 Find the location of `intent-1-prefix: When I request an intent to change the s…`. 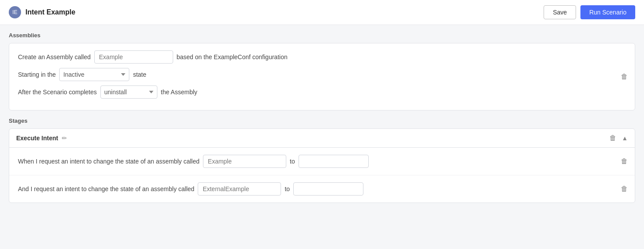

intent-1-prefix: When I request an intent to change the s… is located at coordinates (109, 161).